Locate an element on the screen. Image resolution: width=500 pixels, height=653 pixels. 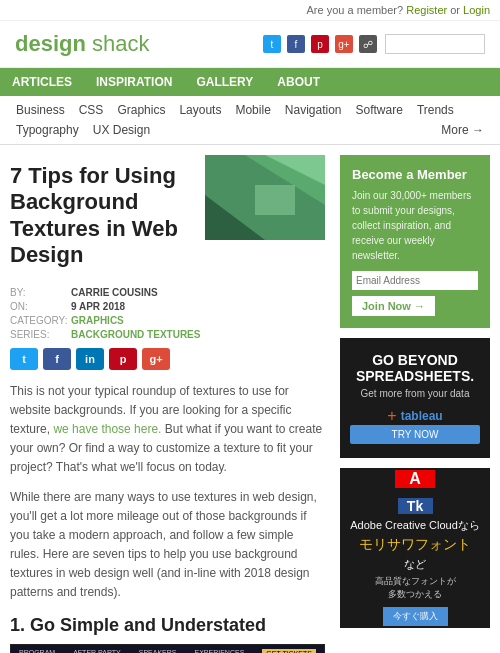
universe-nav-exp: EXPERIENCES is located at coordinates (220, 651).